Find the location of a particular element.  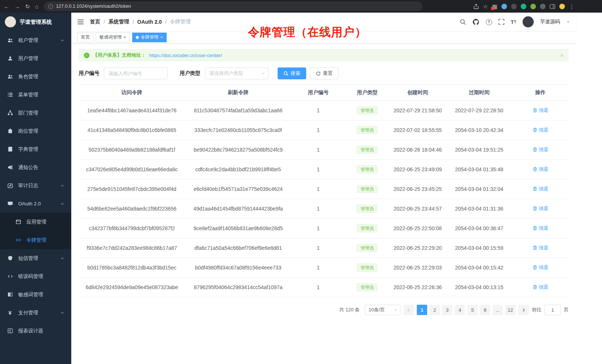

app-logo: 芋道管理系统 is located at coordinates (36, 22).